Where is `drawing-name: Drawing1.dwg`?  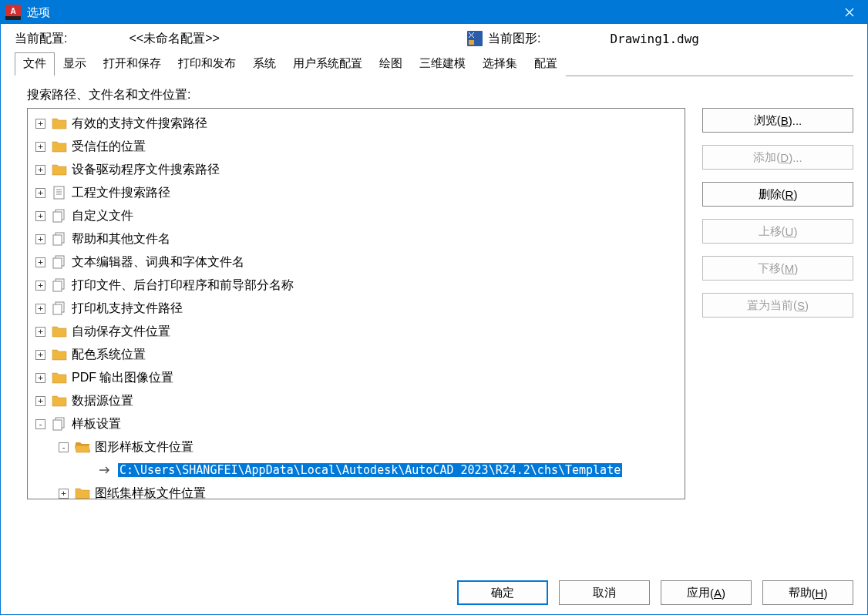 drawing-name: Drawing1.dwg is located at coordinates (654, 39).